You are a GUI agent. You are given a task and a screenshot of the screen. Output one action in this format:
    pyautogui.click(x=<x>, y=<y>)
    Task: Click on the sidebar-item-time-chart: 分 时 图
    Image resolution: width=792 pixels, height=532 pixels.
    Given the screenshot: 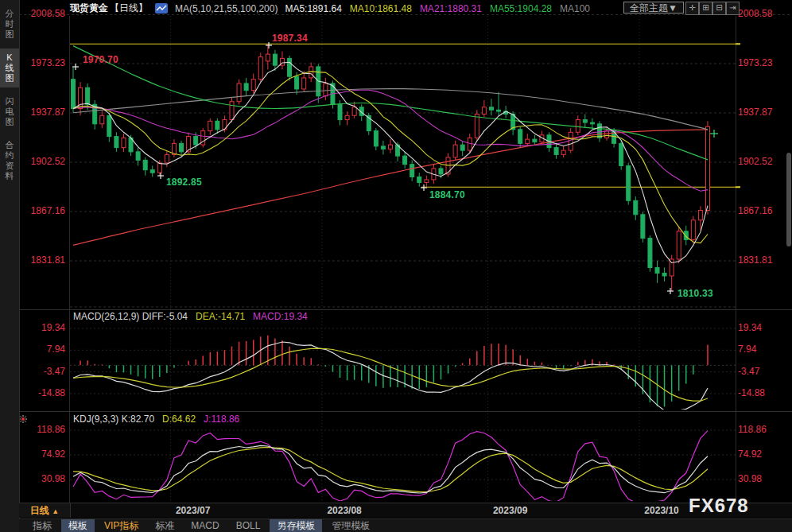 What is the action you would take?
    pyautogui.click(x=10, y=24)
    